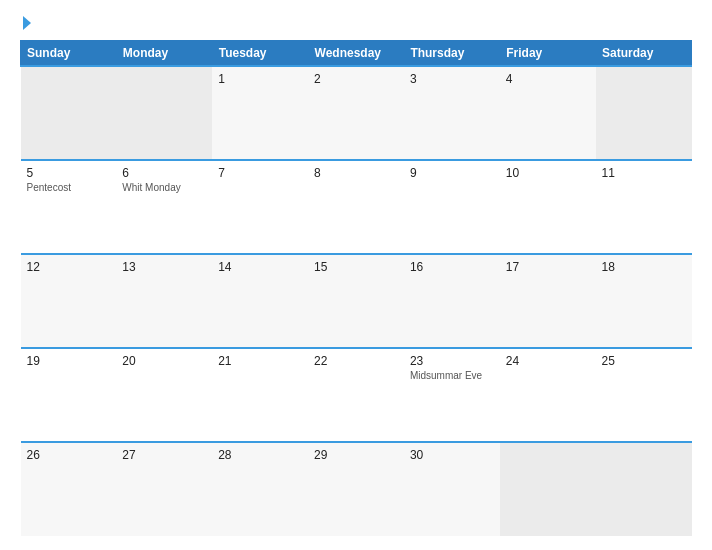 This screenshot has width=712, height=550. Describe the element at coordinates (452, 113) in the screenshot. I see `calendar-cell: 3` at that location.